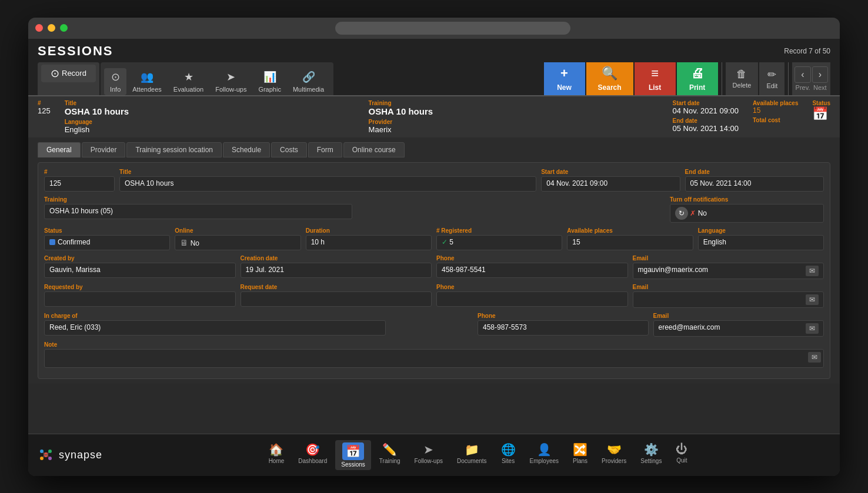  What do you see at coordinates (614, 455) in the screenshot?
I see `nav-providers: 🤝 Providers` at bounding box center [614, 455].